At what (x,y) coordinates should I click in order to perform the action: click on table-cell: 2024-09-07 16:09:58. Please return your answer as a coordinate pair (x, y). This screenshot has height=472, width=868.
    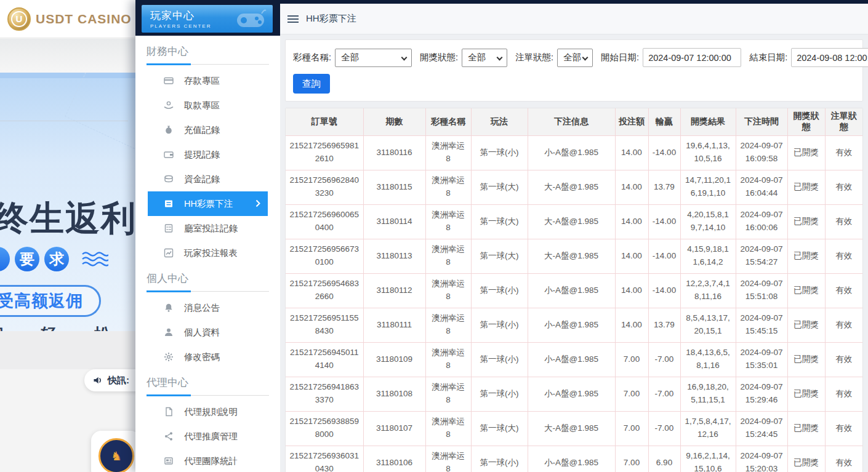
    Looking at the image, I should click on (762, 153).